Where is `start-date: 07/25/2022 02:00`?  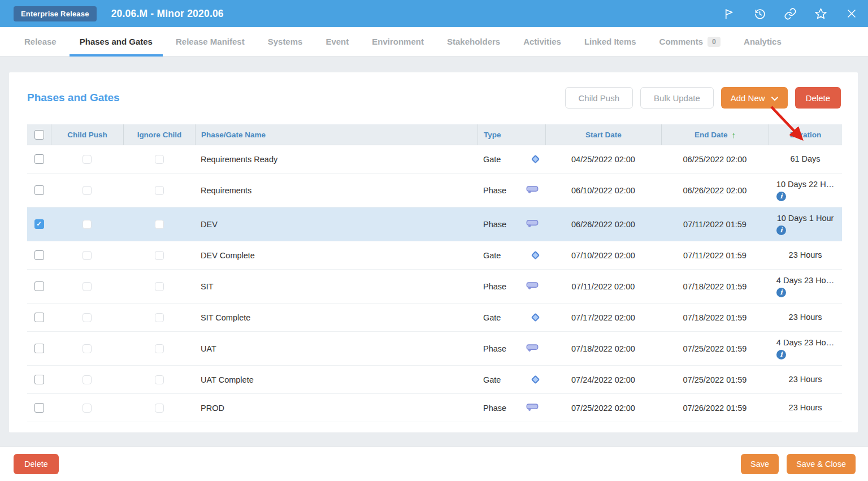 start-date: 07/25/2022 02:00 is located at coordinates (604, 408).